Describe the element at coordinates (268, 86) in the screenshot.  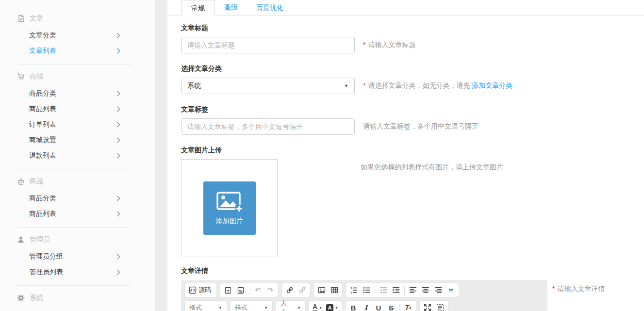
I see `article-category-select: 系统 ▼` at that location.